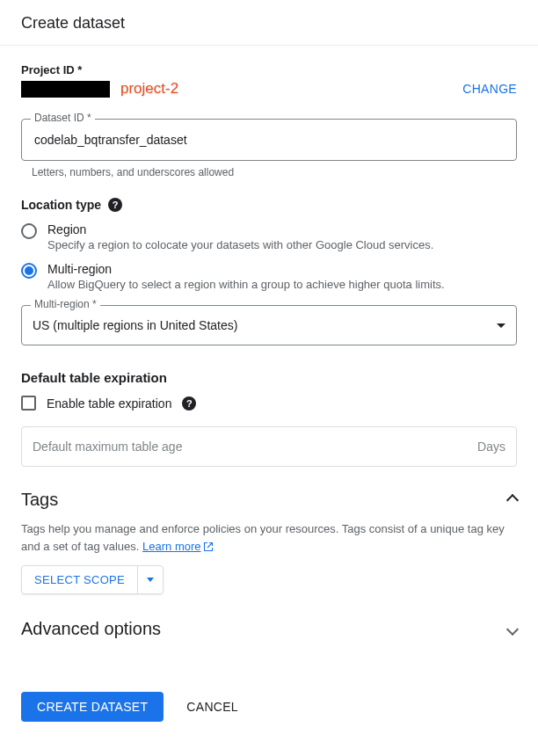 The height and width of the screenshot is (756, 538). I want to click on enable-expiration-checkbox, so click(28, 403).